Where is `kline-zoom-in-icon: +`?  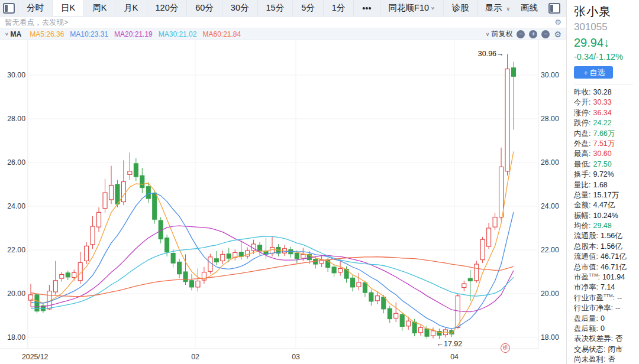
kline-zoom-in-icon: + is located at coordinates (533, 34).